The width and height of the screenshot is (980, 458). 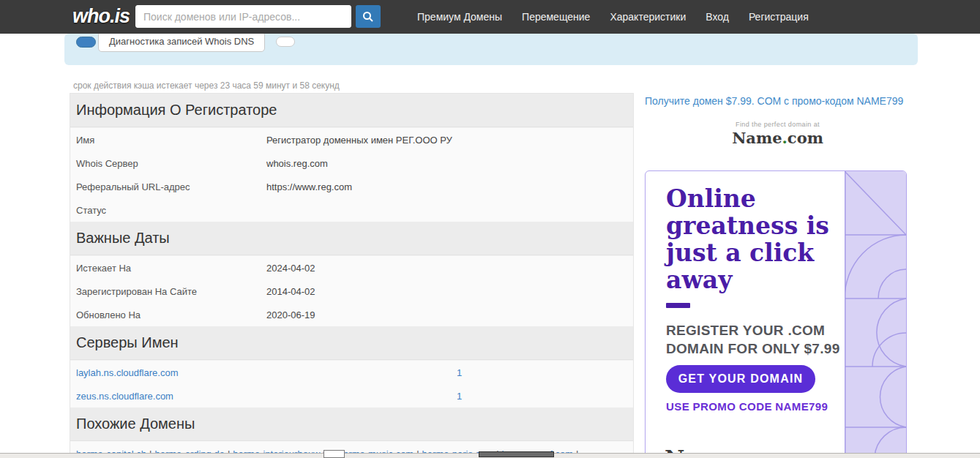 I want to click on ad-headline: Online greatness is just a click away, so click(x=752, y=240).